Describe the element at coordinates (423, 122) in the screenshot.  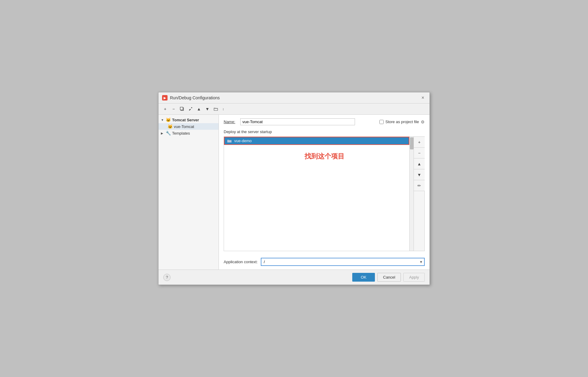
I see `gear-icon: ⚙` at that location.